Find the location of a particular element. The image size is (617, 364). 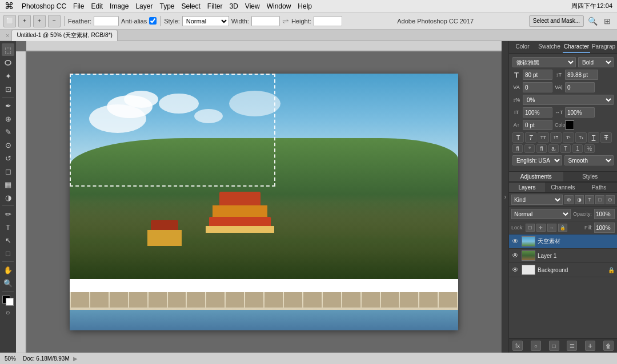

ligature-rotated-btn: ₐ is located at coordinates (530, 148).